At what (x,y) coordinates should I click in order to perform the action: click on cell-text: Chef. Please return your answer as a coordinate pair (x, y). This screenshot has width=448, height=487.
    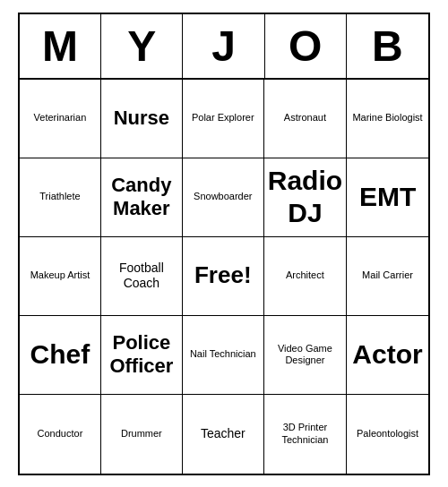
    Looking at the image, I should click on (61, 355).